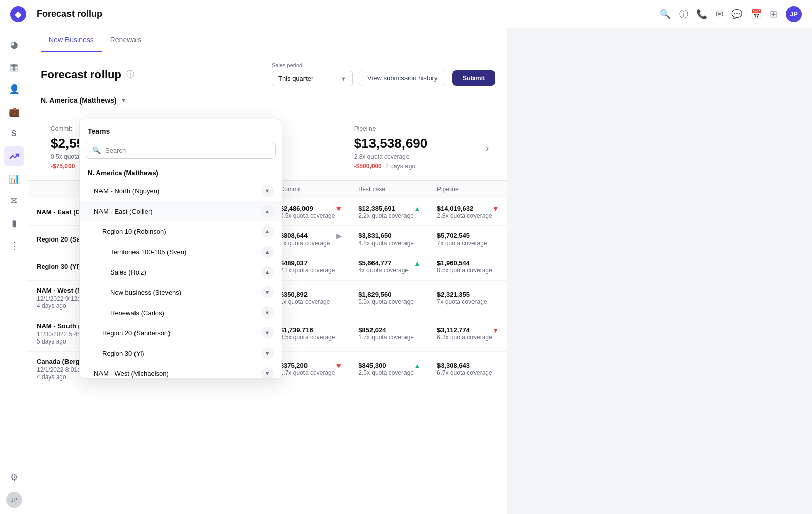 This screenshot has width=812, height=514. I want to click on sales-period-value: This quarter, so click(308, 78).